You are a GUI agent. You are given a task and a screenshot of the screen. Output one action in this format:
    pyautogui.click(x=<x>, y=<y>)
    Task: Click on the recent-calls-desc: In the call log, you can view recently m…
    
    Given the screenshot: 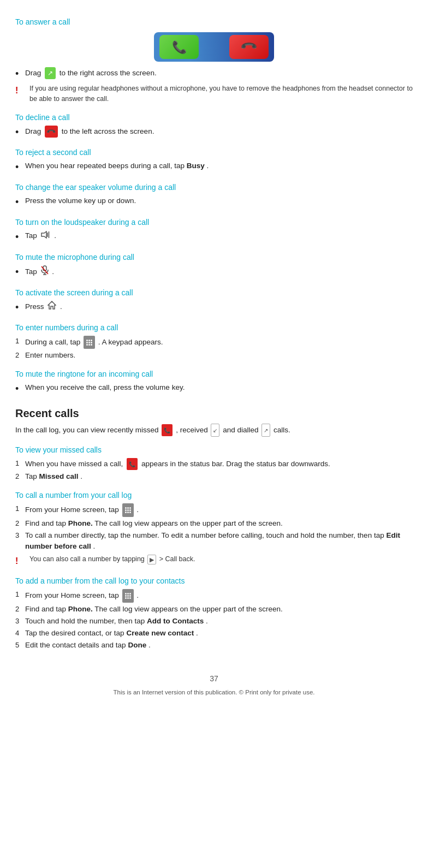 What is the action you would take?
    pyautogui.click(x=214, y=430)
    